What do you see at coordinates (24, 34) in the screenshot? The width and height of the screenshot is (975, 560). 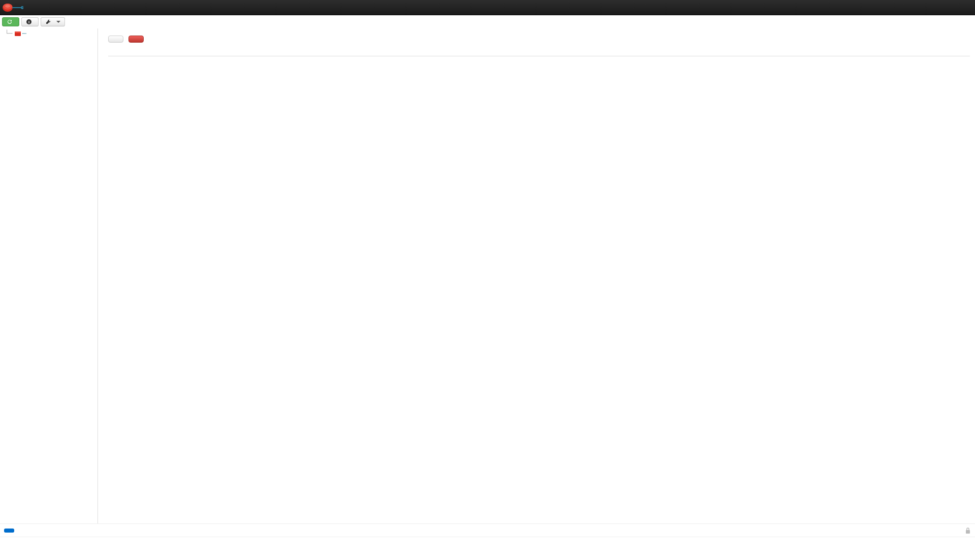 I see `tree-node-label` at bounding box center [24, 34].